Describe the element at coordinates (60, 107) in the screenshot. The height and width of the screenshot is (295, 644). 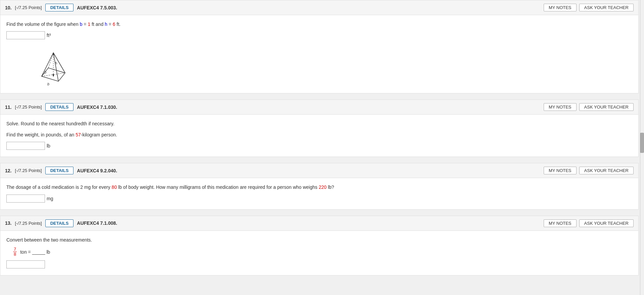
I see `question-11-details-button: DETAILS` at that location.